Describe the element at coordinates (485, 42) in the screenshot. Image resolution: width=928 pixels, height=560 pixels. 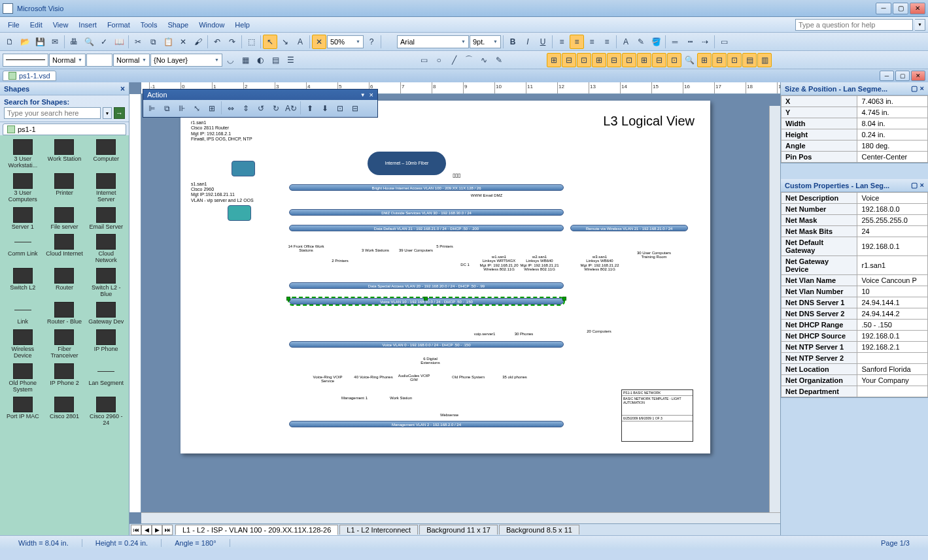
I see `font-size-dropdown: 9pt.▼` at that location.